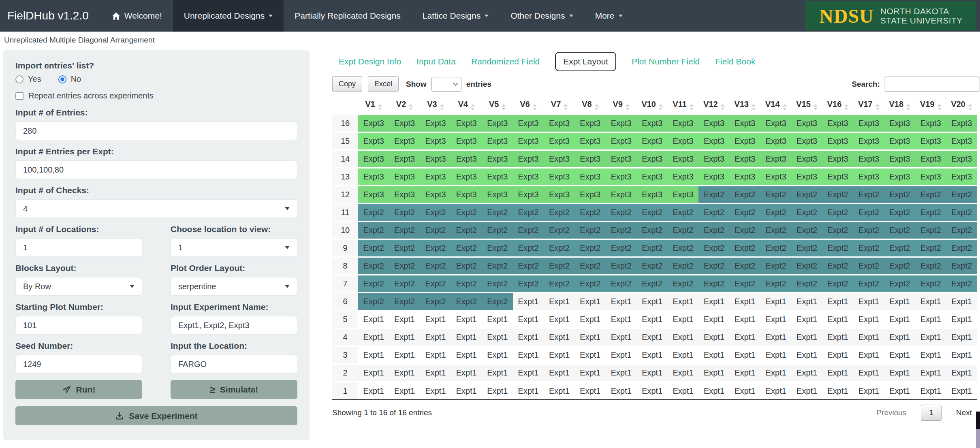 Image resolution: width=980 pixels, height=448 pixels. What do you see at coordinates (807, 105) in the screenshot?
I see `column-header-V15: V15` at bounding box center [807, 105].